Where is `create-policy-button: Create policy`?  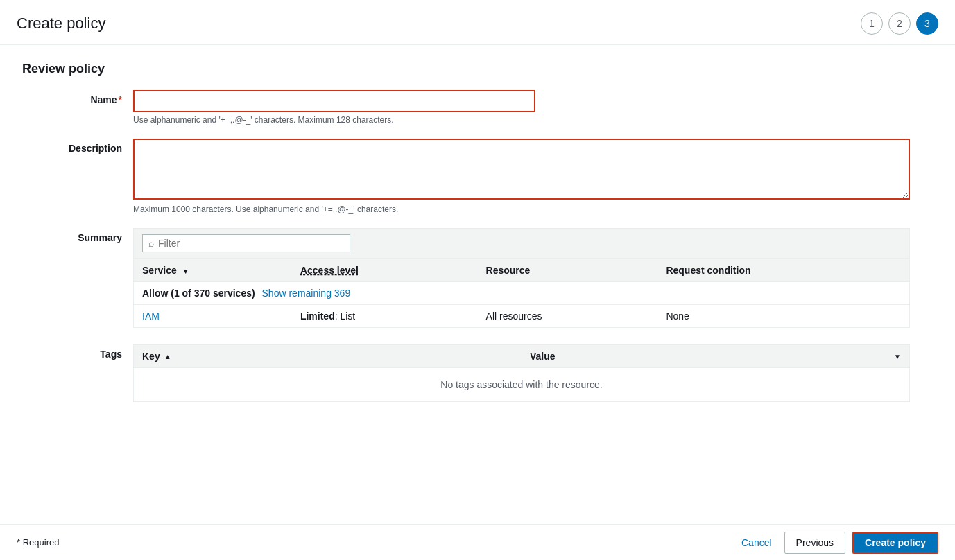 create-policy-button: Create policy is located at coordinates (895, 543).